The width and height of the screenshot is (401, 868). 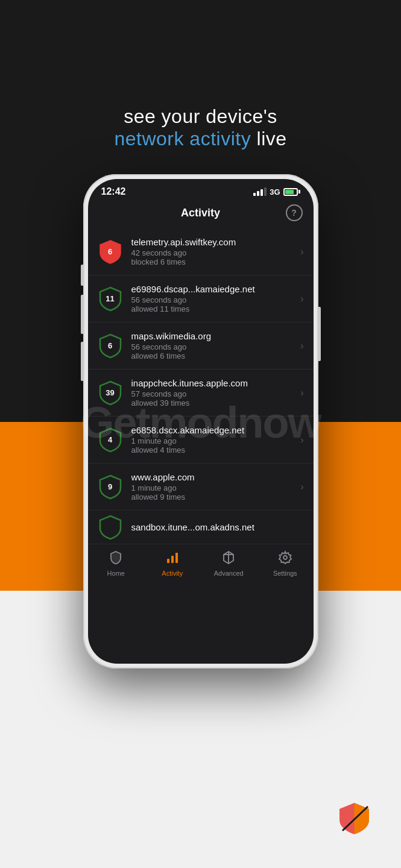 What do you see at coordinates (110, 440) in the screenshot?
I see `shield-badge: 4` at bounding box center [110, 440].